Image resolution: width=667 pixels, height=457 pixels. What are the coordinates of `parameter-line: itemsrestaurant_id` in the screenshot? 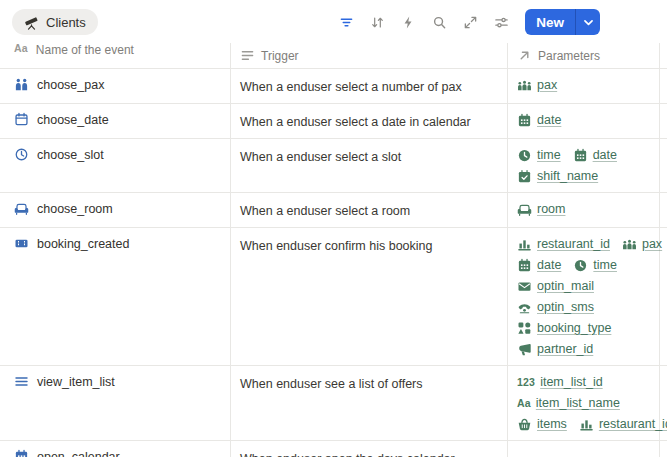 It's located at (584, 424).